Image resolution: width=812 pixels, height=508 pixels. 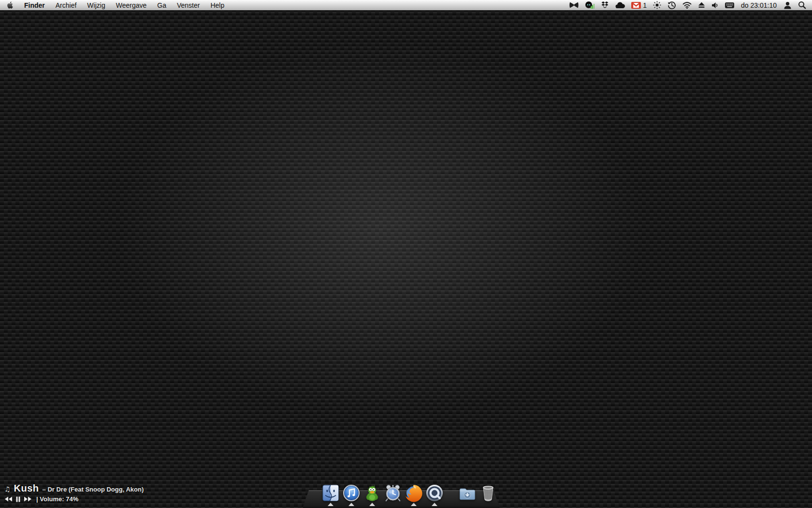 I want to click on menu-finder: Finder, so click(x=35, y=5).